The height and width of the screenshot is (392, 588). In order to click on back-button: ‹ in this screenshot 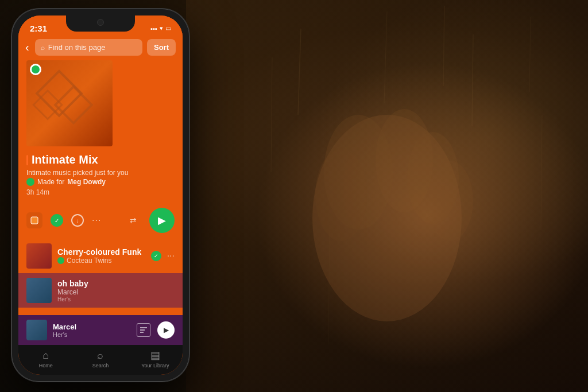, I will do `click(28, 47)`.